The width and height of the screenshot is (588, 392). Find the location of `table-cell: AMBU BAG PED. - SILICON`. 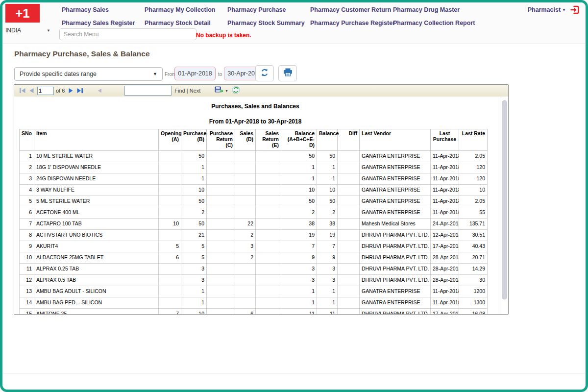

table-cell: AMBU BAG PED. - SILICON is located at coordinates (97, 303).